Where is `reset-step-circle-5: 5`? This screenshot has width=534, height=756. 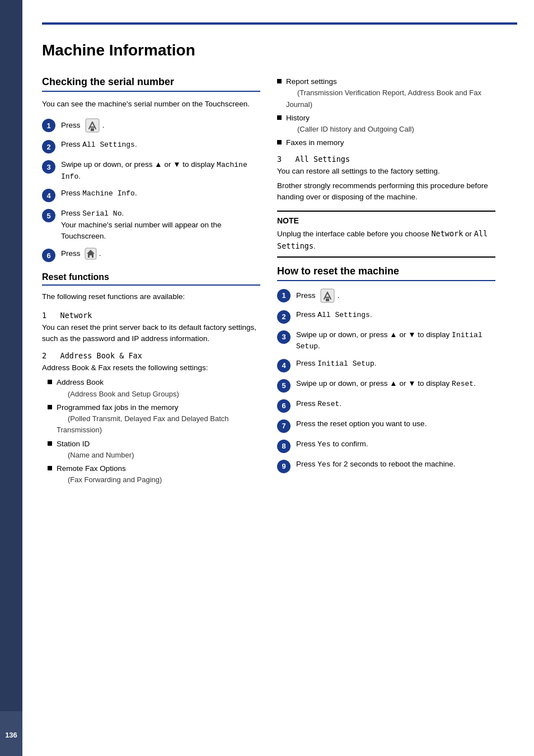
reset-step-circle-5: 5 is located at coordinates (284, 386).